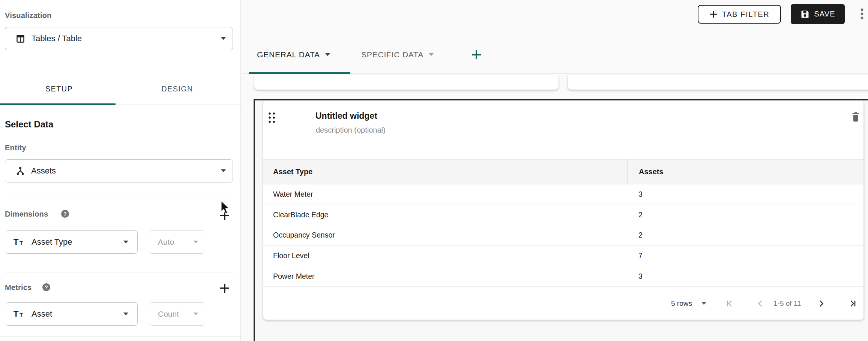  I want to click on tab-setup: SETUP, so click(59, 92).